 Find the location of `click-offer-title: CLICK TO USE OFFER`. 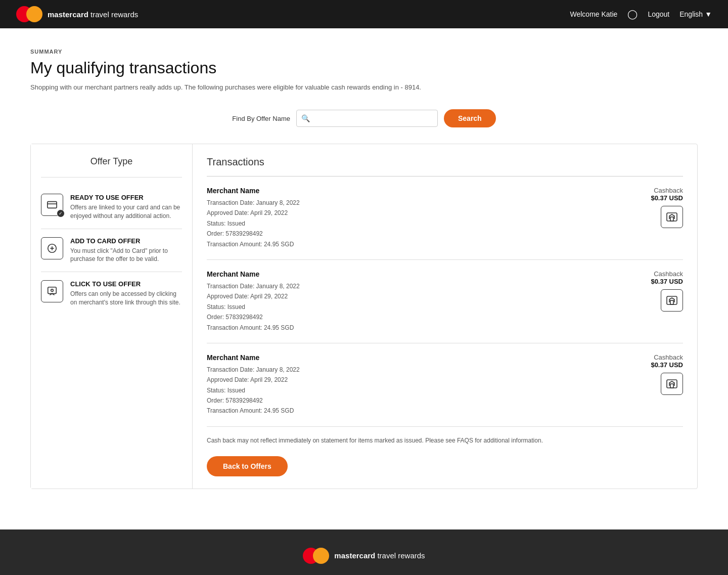

click-offer-title: CLICK TO USE OFFER is located at coordinates (126, 284).